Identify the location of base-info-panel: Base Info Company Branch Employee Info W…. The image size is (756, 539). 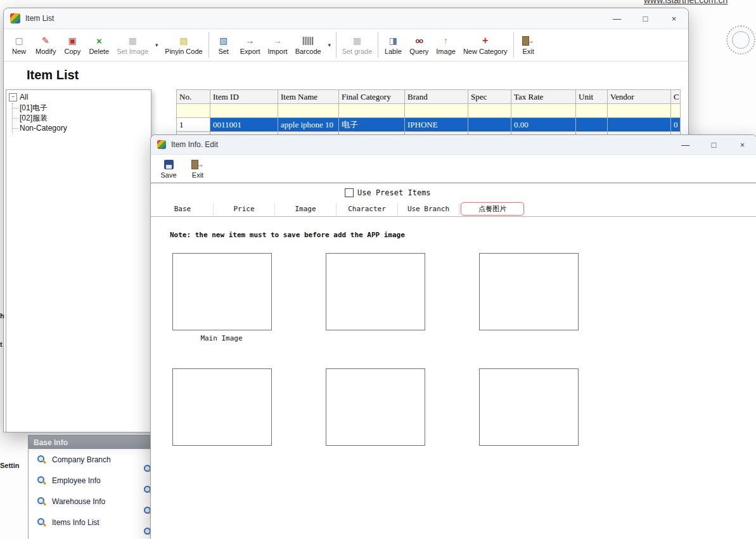
(90, 487).